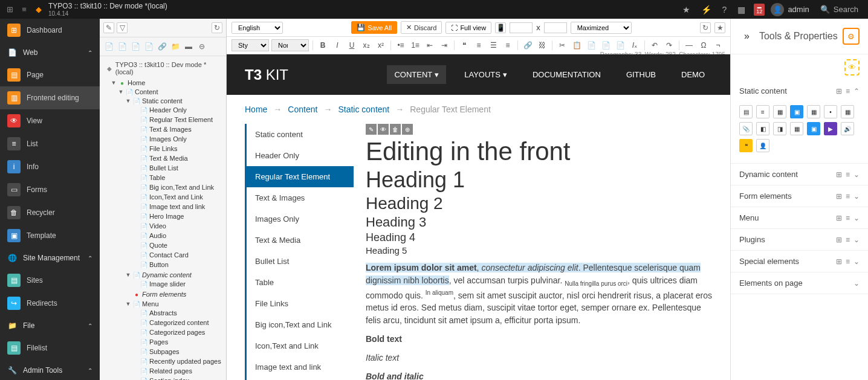 The width and height of the screenshot is (868, 380). I want to click on module-forms: ▭Forms, so click(50, 190).